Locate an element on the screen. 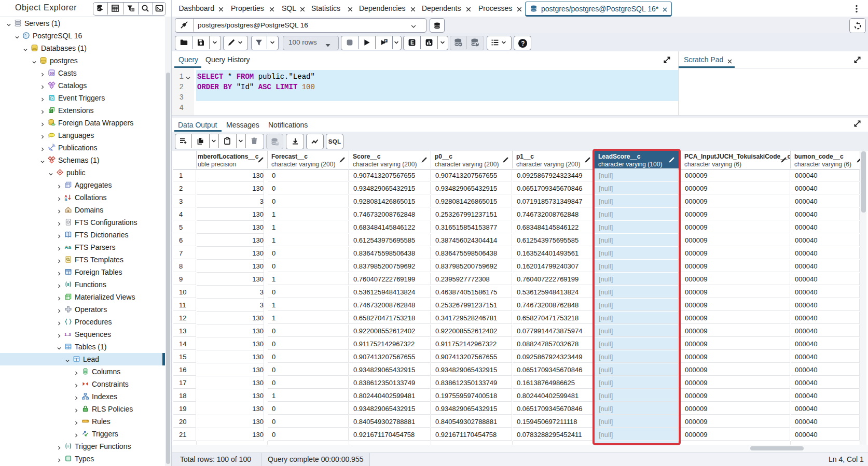  svg-text: 69 is located at coordinates (52, 73).